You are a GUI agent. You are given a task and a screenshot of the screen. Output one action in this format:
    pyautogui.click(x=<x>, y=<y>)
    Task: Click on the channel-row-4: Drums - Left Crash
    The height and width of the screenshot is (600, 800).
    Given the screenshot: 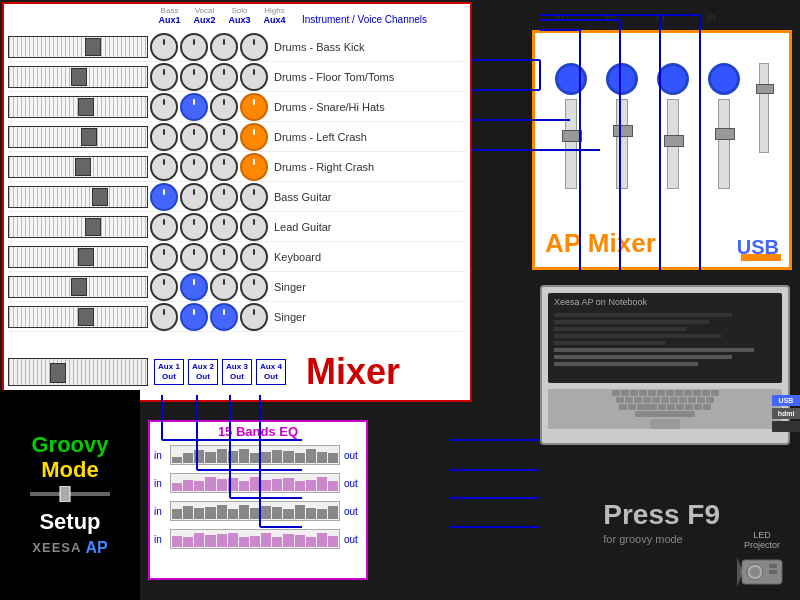 What is the action you would take?
    pyautogui.click(x=237, y=137)
    